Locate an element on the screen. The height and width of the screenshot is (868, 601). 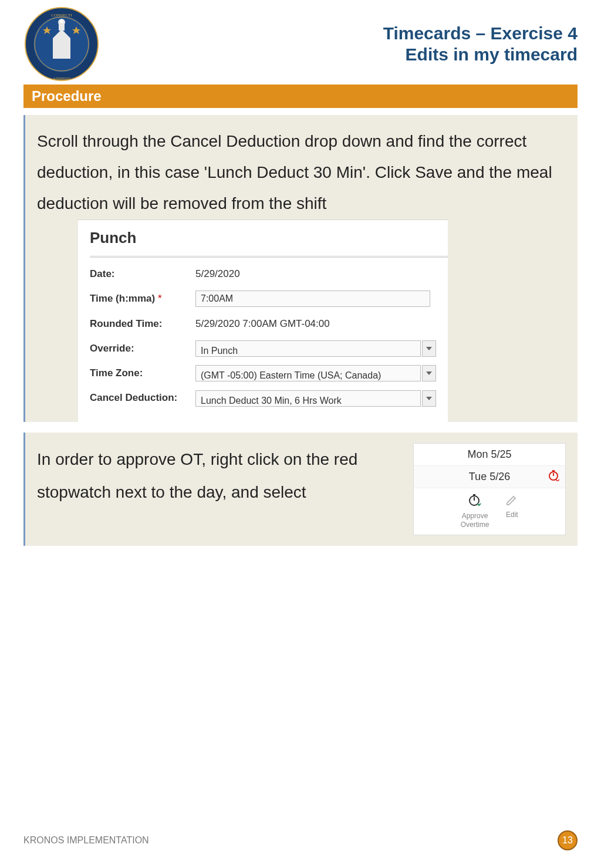
override-value: In Punch is located at coordinates (308, 349).